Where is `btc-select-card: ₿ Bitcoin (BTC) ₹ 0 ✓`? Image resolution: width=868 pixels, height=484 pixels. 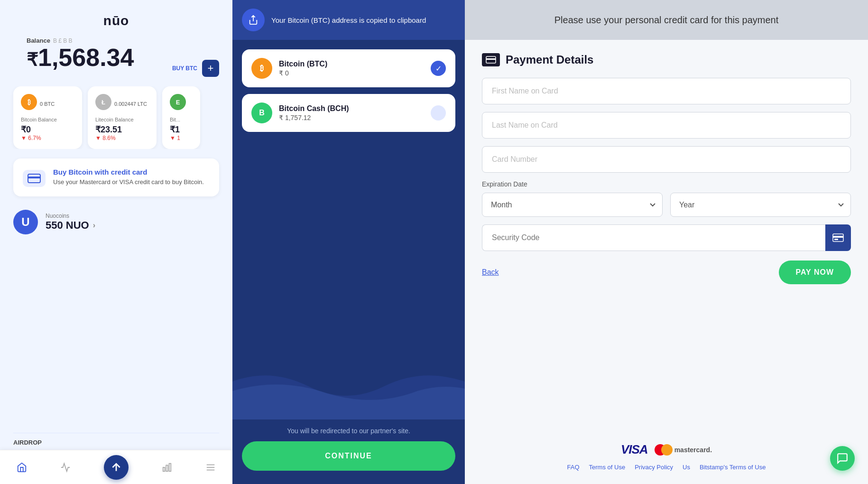 btc-select-card: ₿ Bitcoin (BTC) ₹ 0 ✓ is located at coordinates (349, 68).